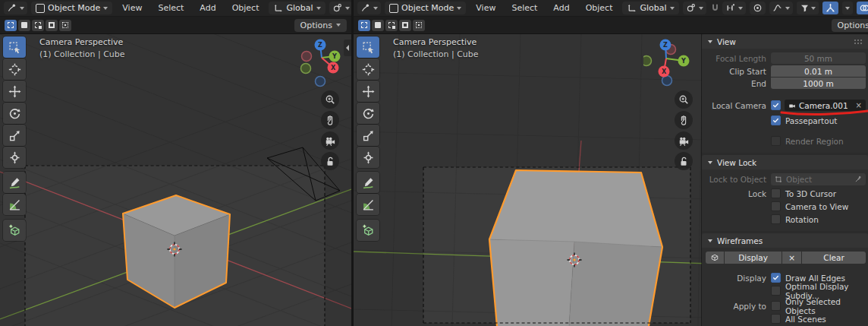 Image resolution: width=868 pixels, height=326 pixels. Describe the element at coordinates (826, 105) in the screenshot. I see `local-camera-selector: Camera.001 ×` at that location.